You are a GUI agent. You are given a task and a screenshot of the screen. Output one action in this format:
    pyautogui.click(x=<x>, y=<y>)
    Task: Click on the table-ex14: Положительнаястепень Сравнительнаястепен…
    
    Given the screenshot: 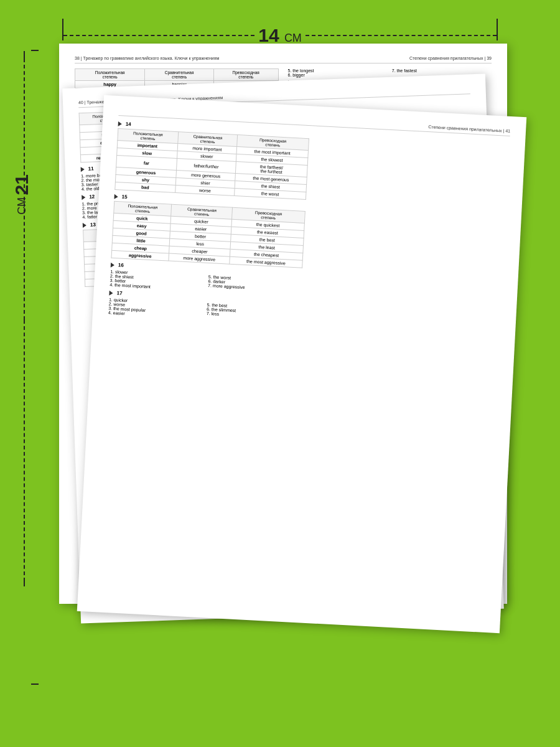 What is the action you would take?
    pyautogui.click(x=212, y=164)
    